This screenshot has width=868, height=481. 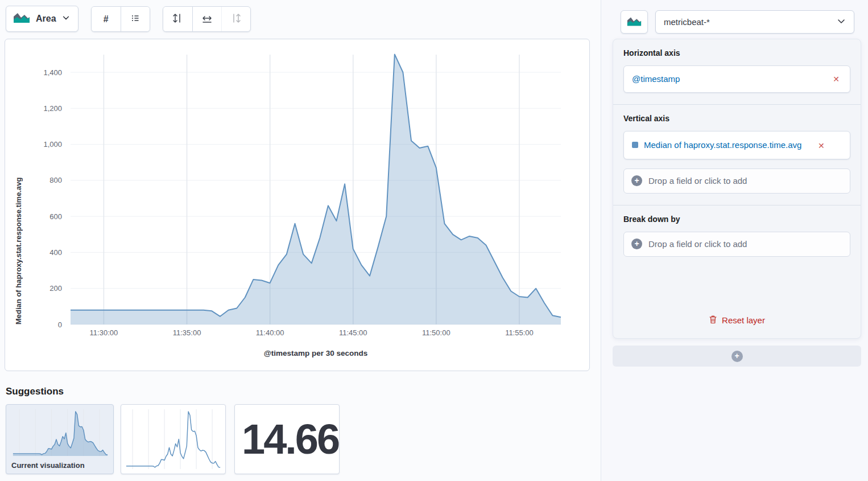 I want to click on suggestion-line-thumbnail, so click(x=173, y=439).